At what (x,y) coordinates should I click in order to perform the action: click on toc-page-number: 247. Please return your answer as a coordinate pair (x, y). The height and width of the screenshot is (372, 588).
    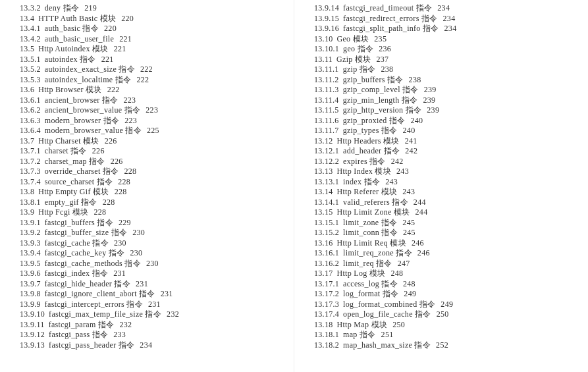
    Looking at the image, I should click on (404, 263).